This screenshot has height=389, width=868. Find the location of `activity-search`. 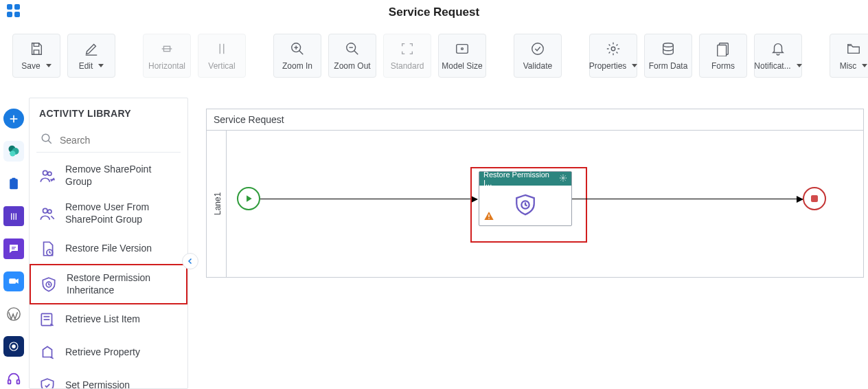

activity-search is located at coordinates (108, 140).